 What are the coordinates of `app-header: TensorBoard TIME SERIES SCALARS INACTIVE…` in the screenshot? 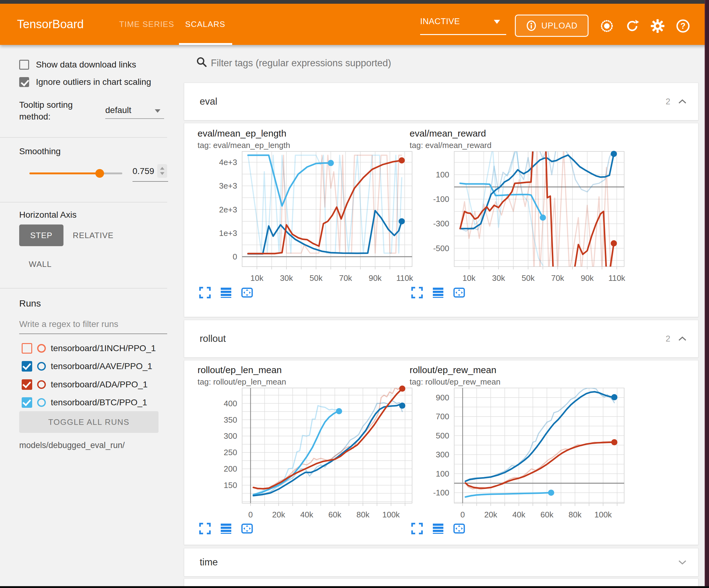 It's located at (354, 24).